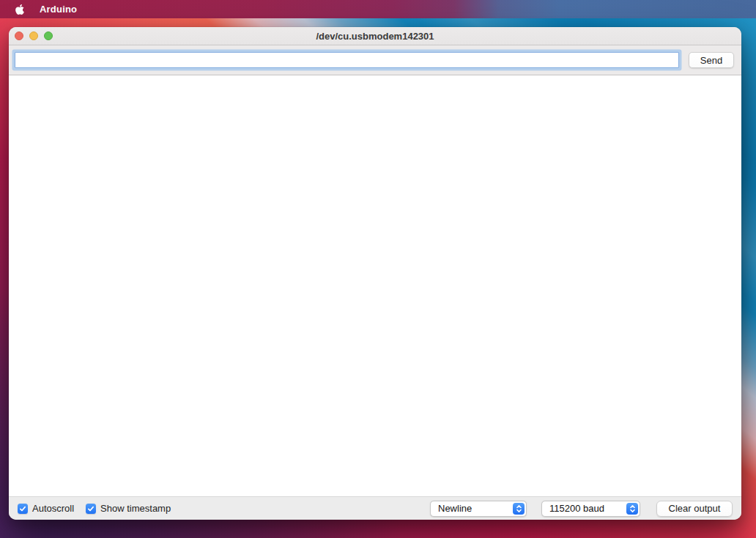 This screenshot has height=538, width=756. I want to click on send-toolbar: Send, so click(375, 60).